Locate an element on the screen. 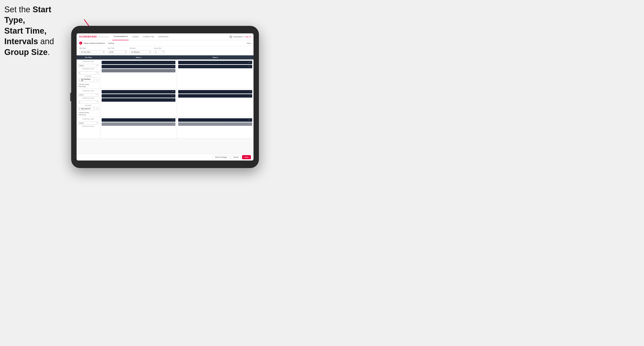  breadcrumb-logo: C is located at coordinates (81, 43).